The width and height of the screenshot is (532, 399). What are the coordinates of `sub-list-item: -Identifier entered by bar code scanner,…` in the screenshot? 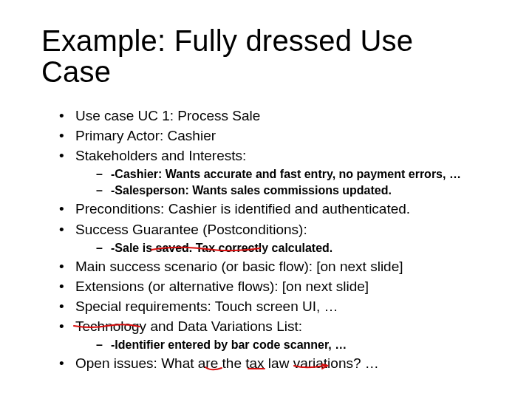 It's located at (293, 344).